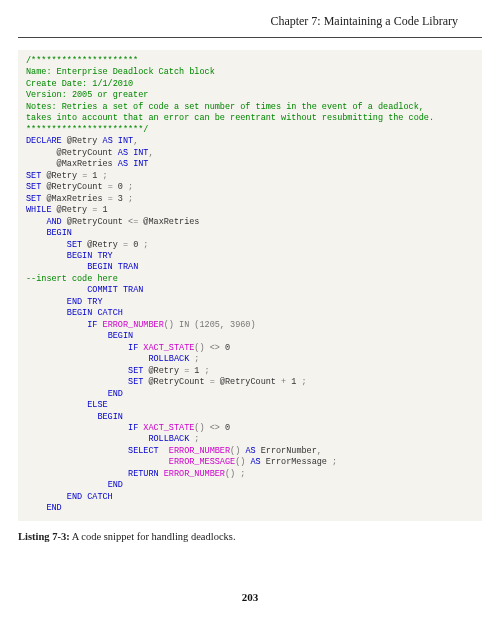 The height and width of the screenshot is (617, 500). I want to click on neq-2: <>, so click(215, 428).